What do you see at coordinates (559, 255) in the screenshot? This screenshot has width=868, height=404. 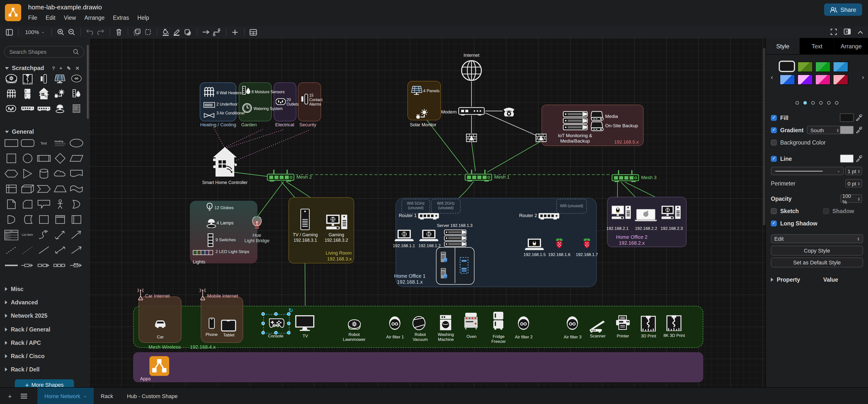 I see `ip-192-168-1-6: 192.168.1.6` at bounding box center [559, 255].